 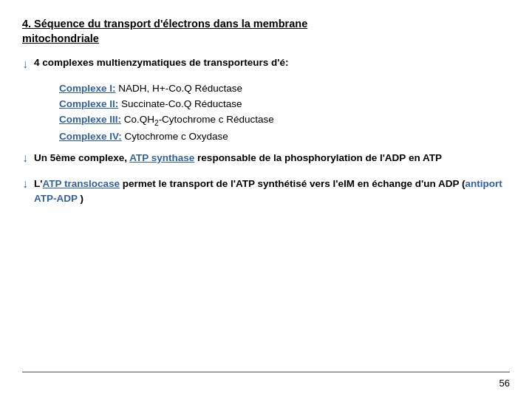 I want to click on atp-translocase-label: ATP translocase, so click(x=81, y=183).